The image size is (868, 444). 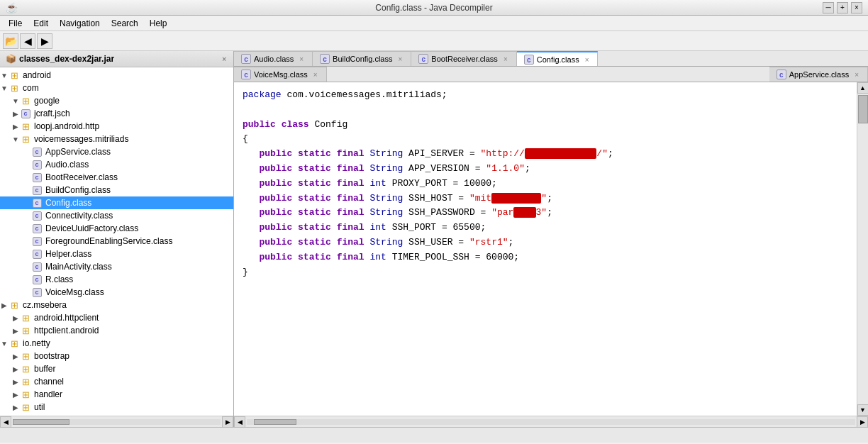 I want to click on left-scroll-right: ▶, so click(x=228, y=422).